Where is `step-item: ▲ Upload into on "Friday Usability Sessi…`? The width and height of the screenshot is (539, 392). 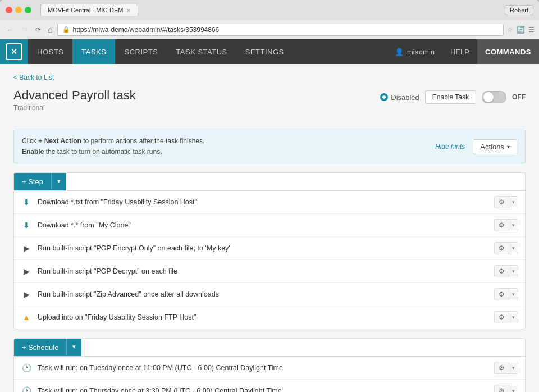 step-item: ▲ Upload into on "Friday Usability Sessi… is located at coordinates (270, 317).